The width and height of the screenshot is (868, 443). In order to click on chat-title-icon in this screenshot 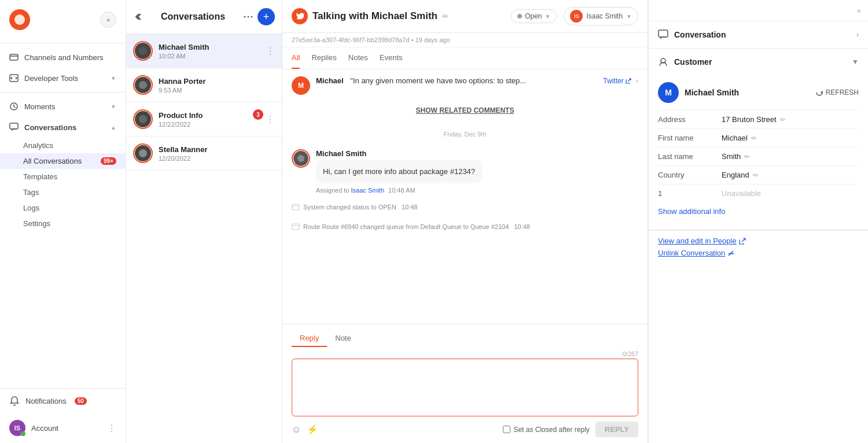, I will do `click(300, 16)`.